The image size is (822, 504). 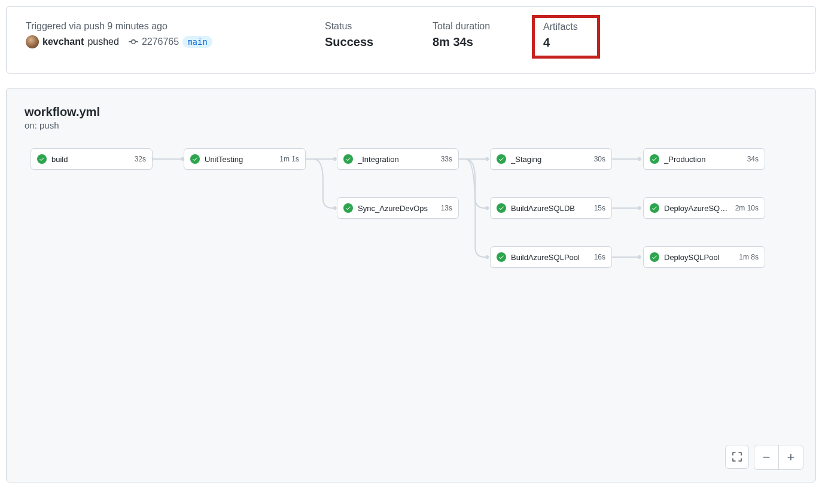 What do you see at coordinates (570, 39) in the screenshot?
I see `artifacts-col: Artifacts 4` at bounding box center [570, 39].